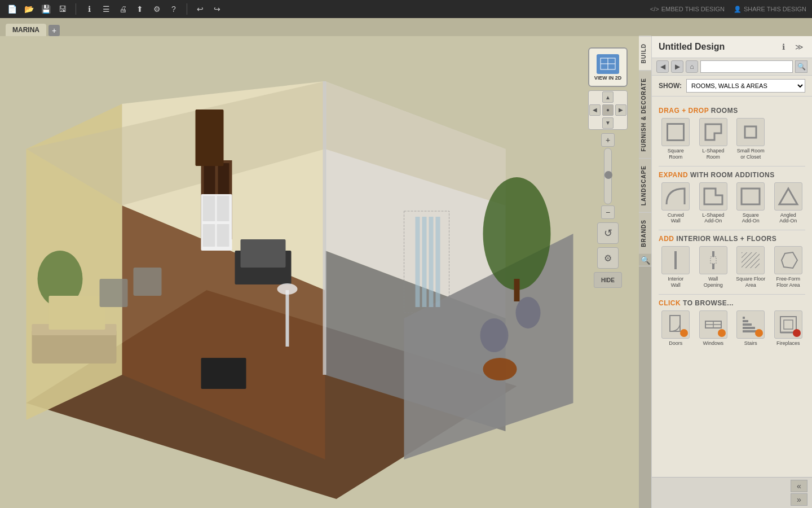  Describe the element at coordinates (655, 9) in the screenshot. I see `code-icon: </>` at that location.